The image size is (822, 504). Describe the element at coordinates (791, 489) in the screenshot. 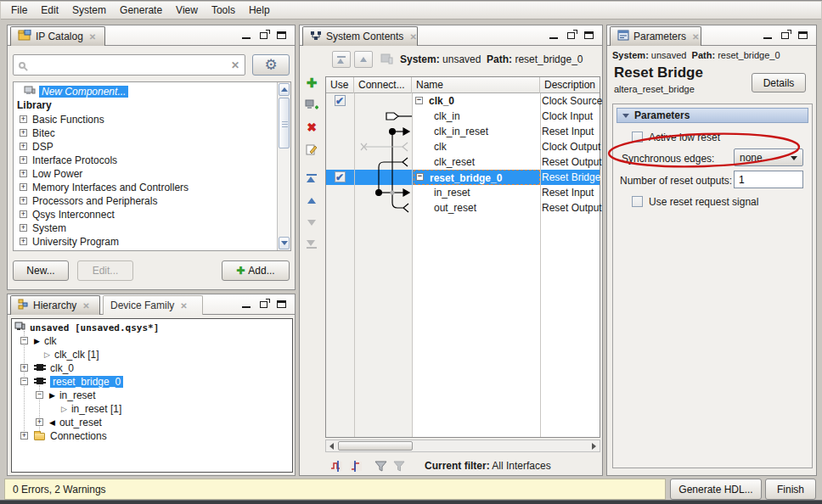

I see `finish-button: Finish` at that location.